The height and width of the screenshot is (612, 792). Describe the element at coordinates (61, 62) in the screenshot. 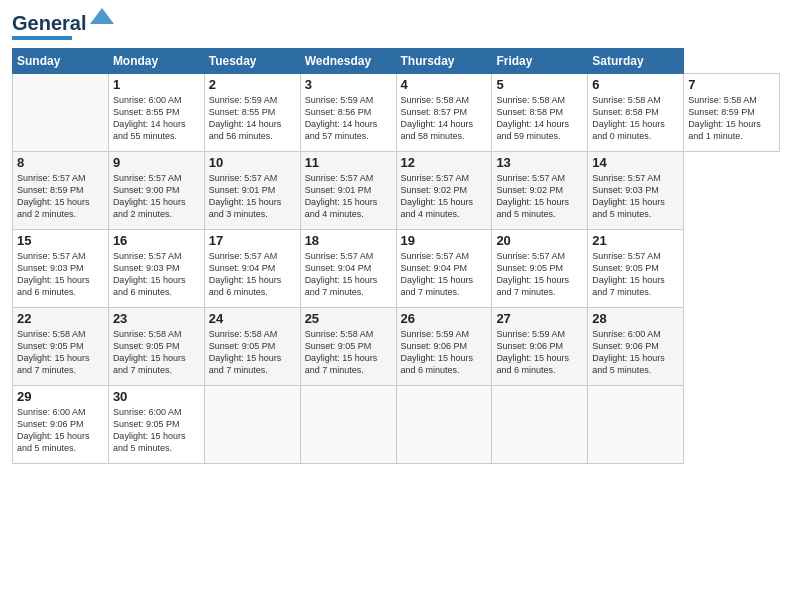

I see `column-header-sunday: Sunday` at that location.